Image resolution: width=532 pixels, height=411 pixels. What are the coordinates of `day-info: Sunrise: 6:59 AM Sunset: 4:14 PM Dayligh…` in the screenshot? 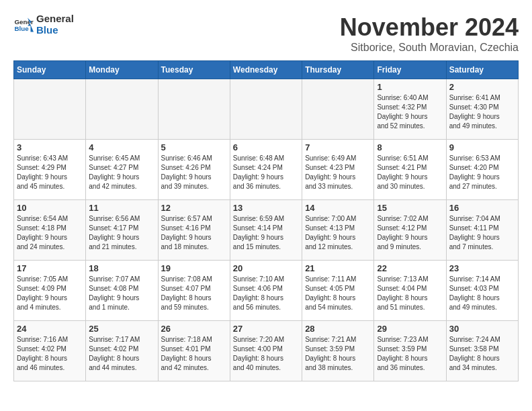 It's located at (266, 233).